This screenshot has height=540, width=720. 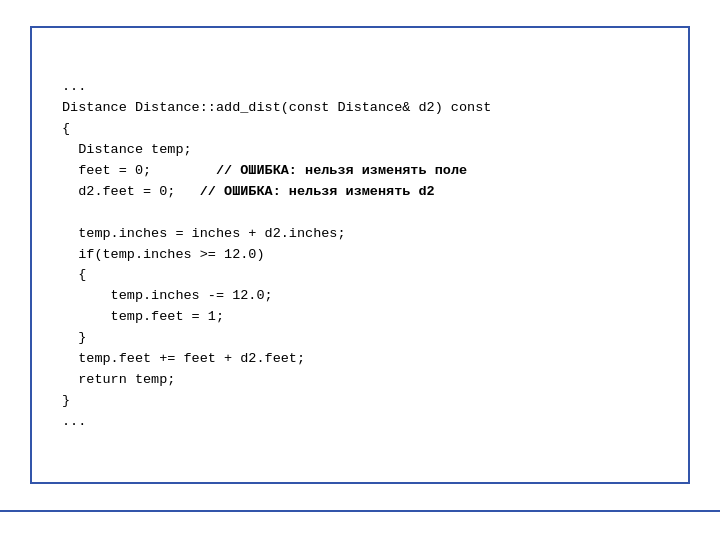 What do you see at coordinates (168, 296) in the screenshot?
I see `code-line-11: temp.inches -= 12.0;` at bounding box center [168, 296].